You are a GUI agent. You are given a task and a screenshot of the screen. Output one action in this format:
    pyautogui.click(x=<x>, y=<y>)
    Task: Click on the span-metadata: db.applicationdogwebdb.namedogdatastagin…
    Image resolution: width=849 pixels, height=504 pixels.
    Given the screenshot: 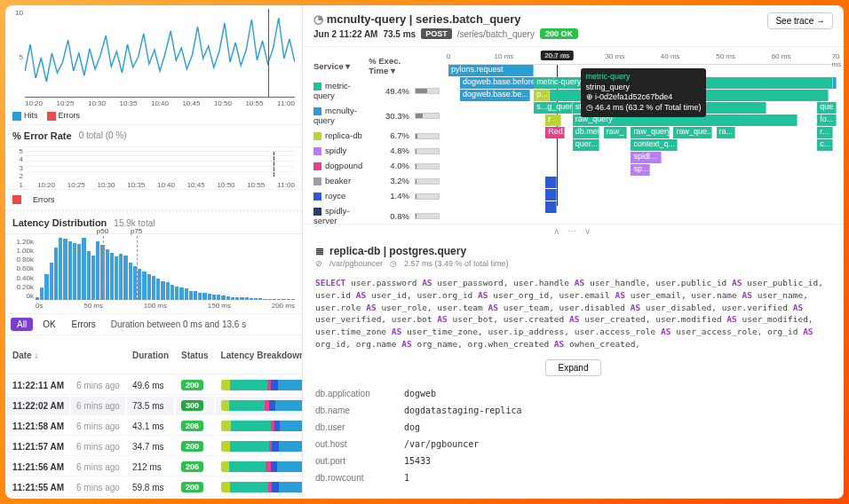 What is the action you would take?
    pyautogui.click(x=574, y=436)
    